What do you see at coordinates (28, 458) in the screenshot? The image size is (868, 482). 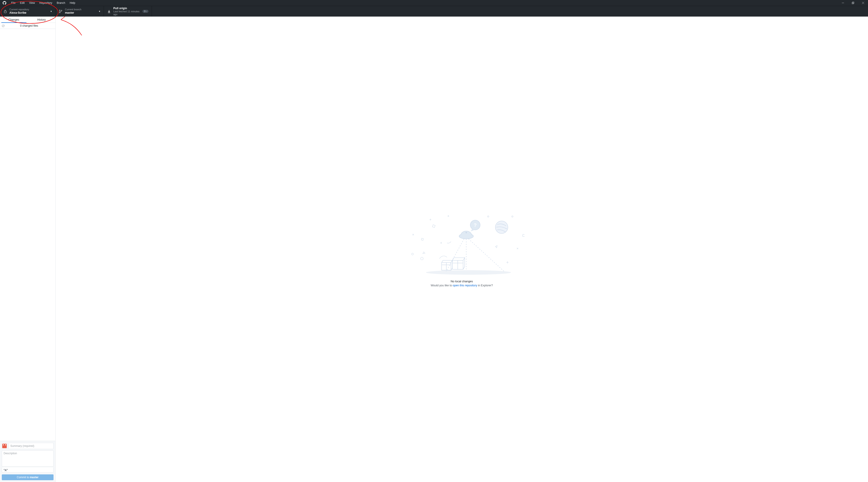 I see `description-input` at bounding box center [28, 458].